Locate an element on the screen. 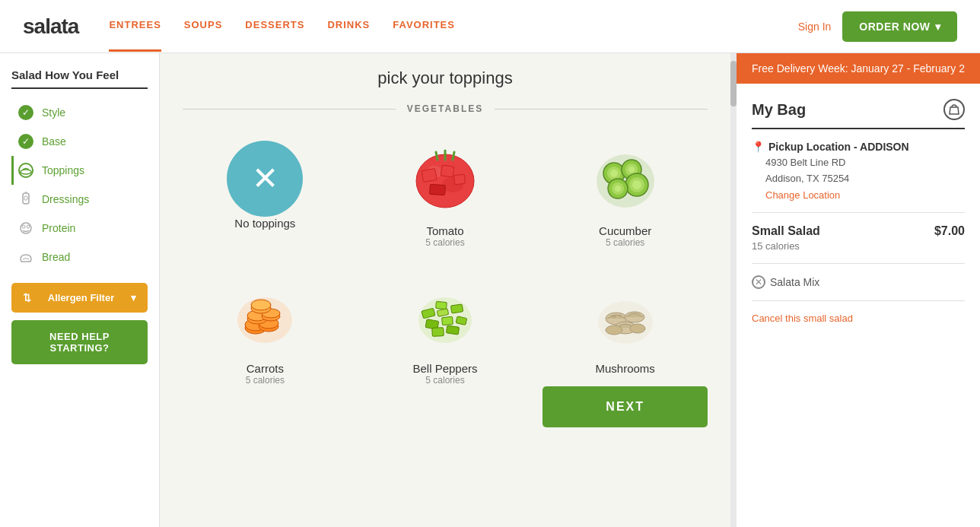 The image size is (980, 527). dressings-icon is located at coordinates (26, 199).